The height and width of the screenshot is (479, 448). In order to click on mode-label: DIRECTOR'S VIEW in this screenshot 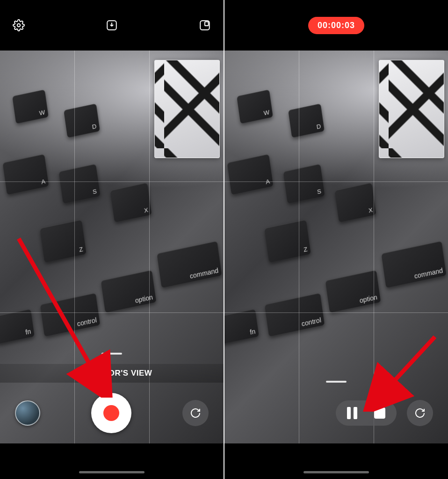, I will do `click(115, 373)`.